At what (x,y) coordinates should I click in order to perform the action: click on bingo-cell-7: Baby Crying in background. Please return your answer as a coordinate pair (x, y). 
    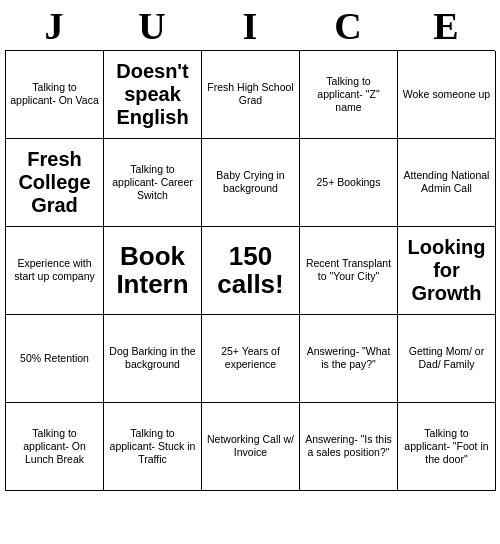
    Looking at the image, I should click on (251, 183).